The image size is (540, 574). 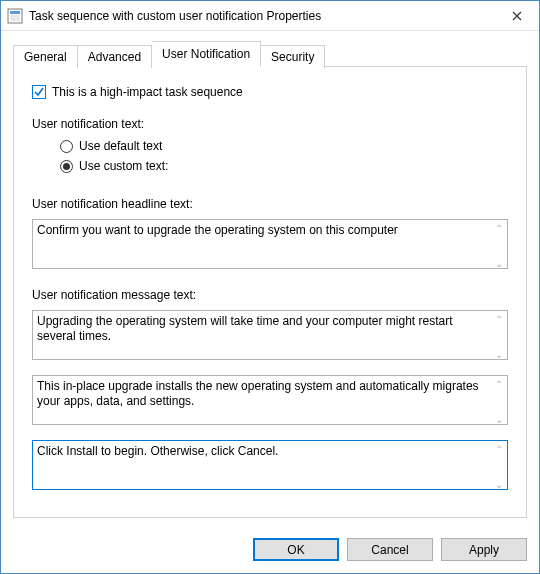 I want to click on message-label: User notification message text:, so click(x=270, y=295).